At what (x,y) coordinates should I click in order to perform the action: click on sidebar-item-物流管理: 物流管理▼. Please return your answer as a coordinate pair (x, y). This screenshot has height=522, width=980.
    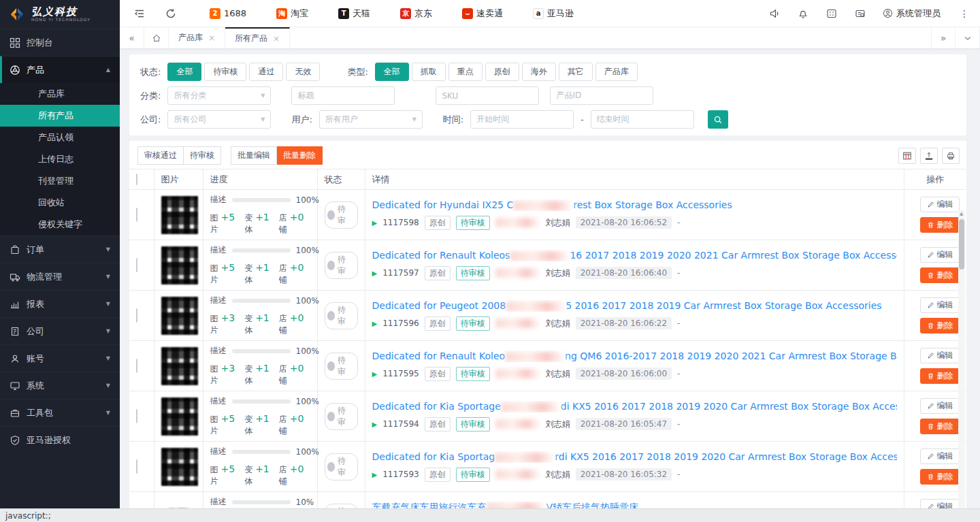
    Looking at the image, I should click on (60, 276).